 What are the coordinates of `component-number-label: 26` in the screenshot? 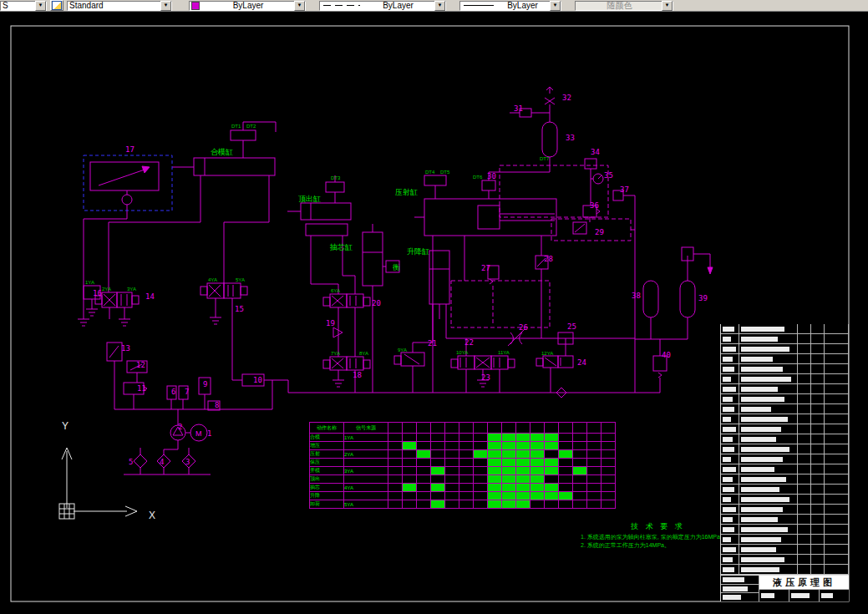 It's located at (523, 327).